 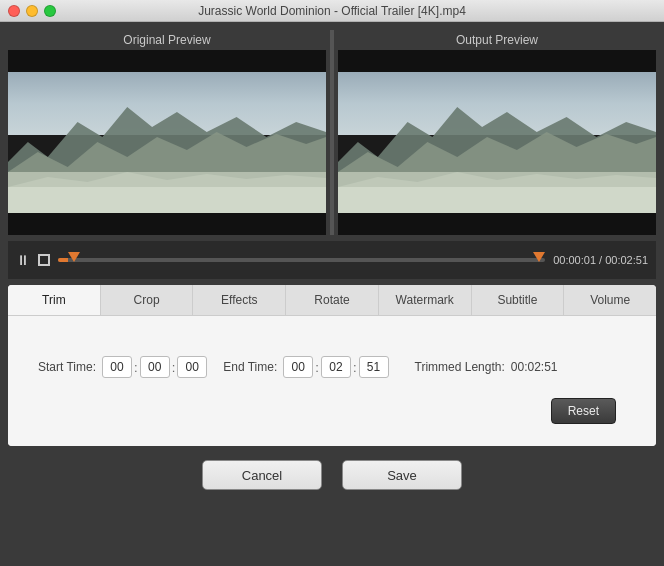 I want to click on start-time-fields: : :, so click(x=154, y=367).